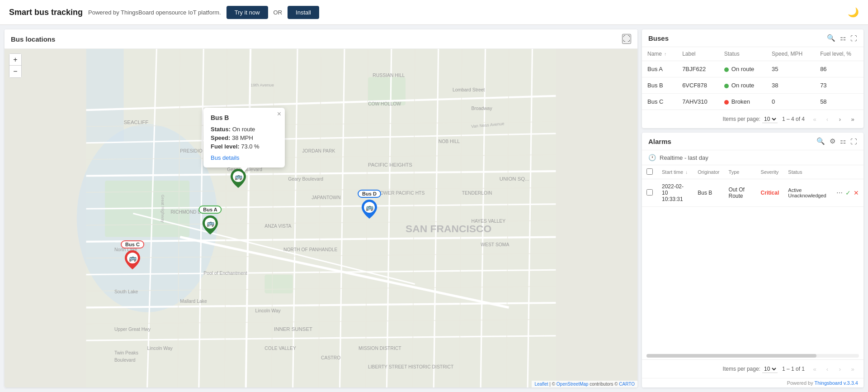 The width and height of the screenshot is (868, 392). Describe the element at coordinates (827, 119) in the screenshot. I see `buses-prev-page-button: ‹` at that location.